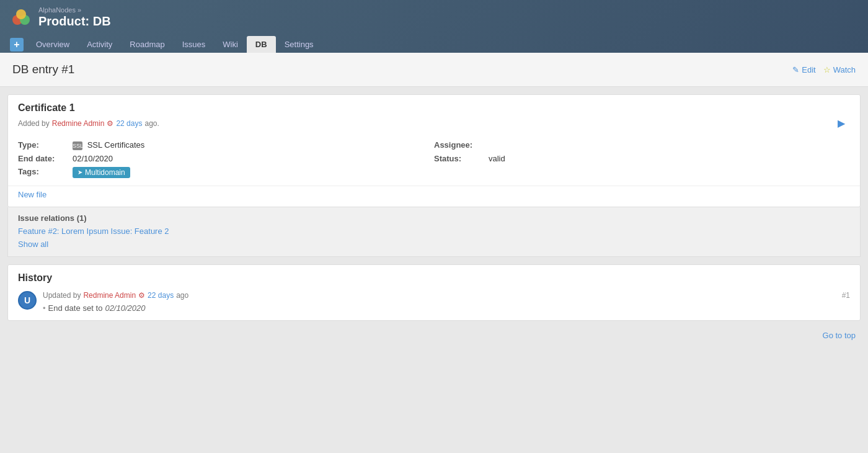 The image size is (868, 453). I want to click on edit-link: ✎ Edit, so click(804, 70).